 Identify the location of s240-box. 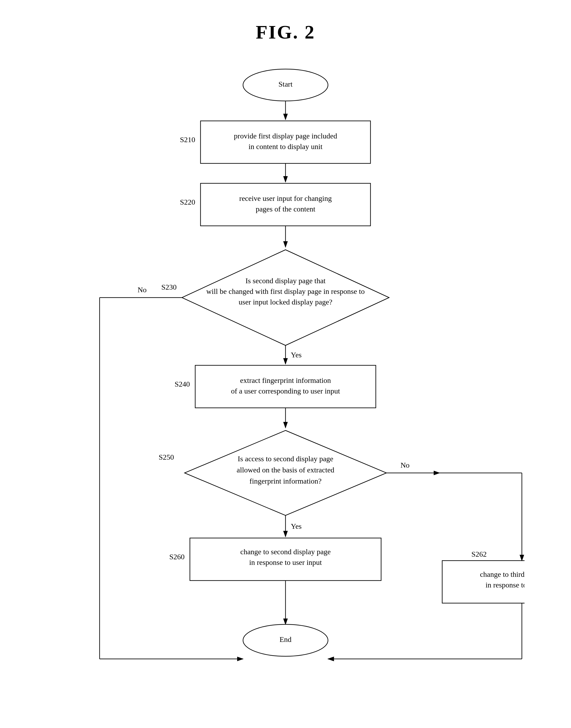
(286, 387).